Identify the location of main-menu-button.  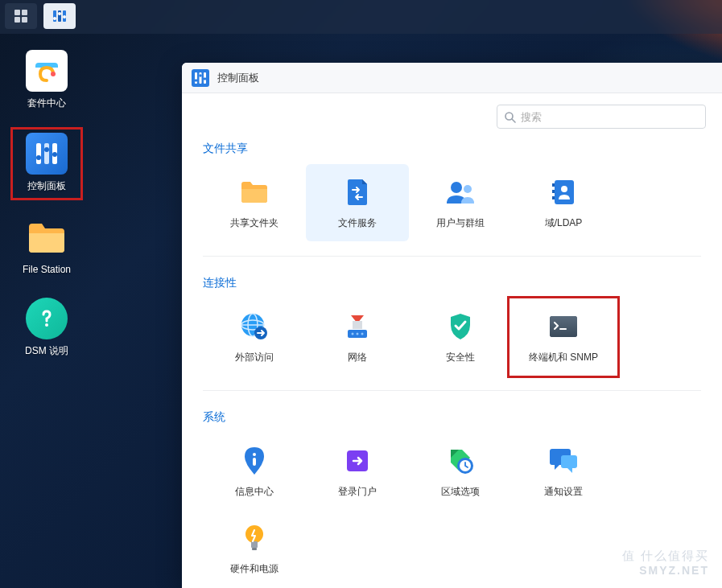
(21, 16).